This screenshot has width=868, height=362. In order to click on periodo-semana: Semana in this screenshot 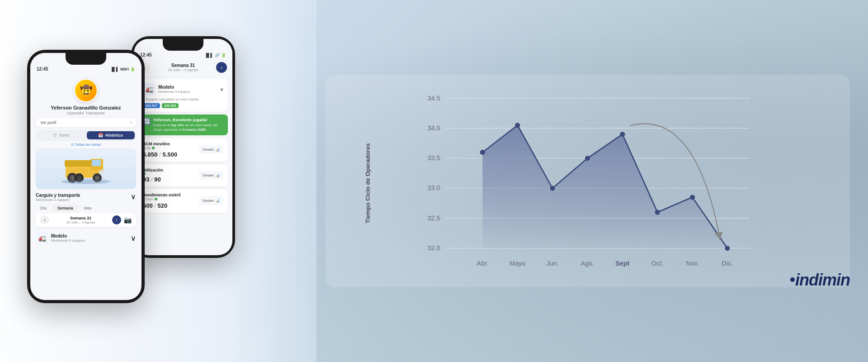, I will do `click(65, 208)`.